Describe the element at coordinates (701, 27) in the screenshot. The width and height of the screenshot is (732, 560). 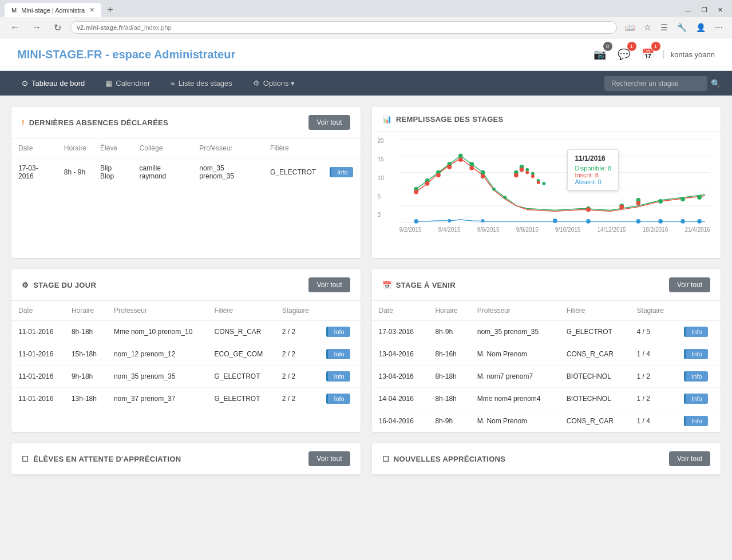
I see `profile-button: 👤` at that location.